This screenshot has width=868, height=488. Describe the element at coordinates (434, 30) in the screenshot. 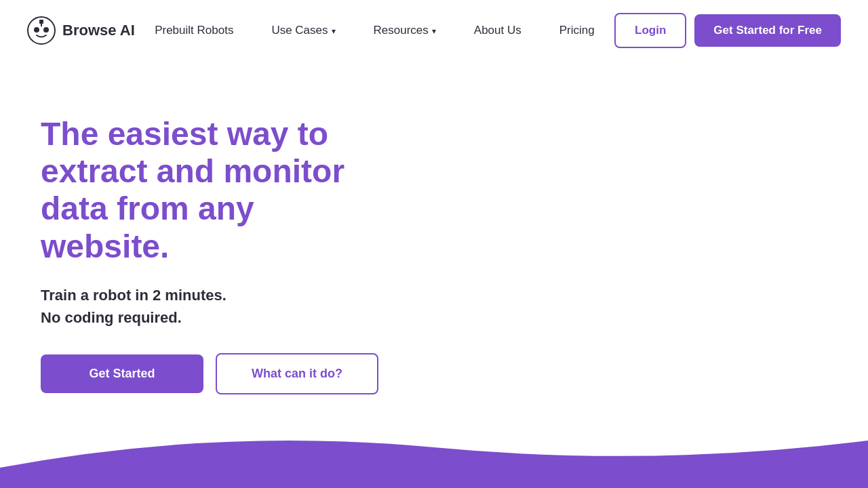

I see `navbar: Browse AI Prebuilt Robots Use Cases ▾ Re…` at that location.